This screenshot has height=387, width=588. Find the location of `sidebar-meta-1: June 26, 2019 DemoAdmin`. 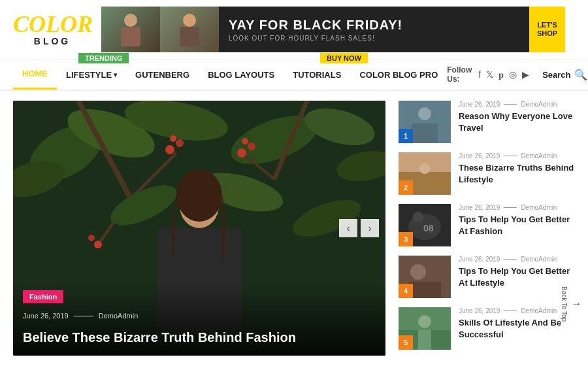

sidebar-meta-1: June 26, 2019 DemoAdmin is located at coordinates (517, 105).